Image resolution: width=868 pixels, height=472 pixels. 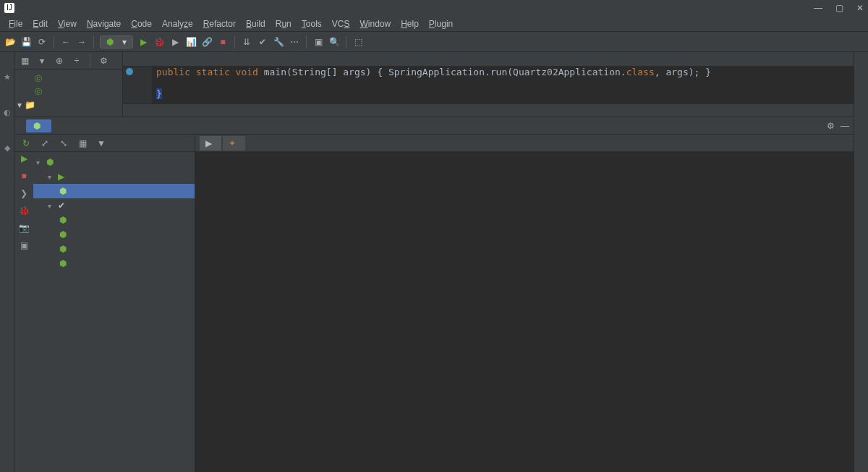 I want to click on redo-icon: →, so click(x=82, y=42).